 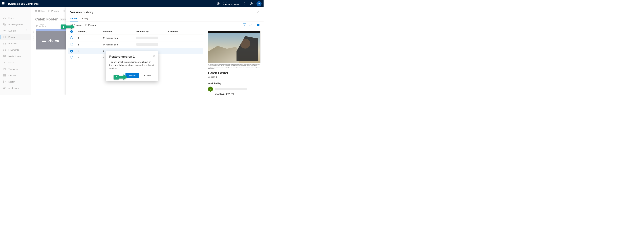 I want to click on nav-urls: URLs, so click(x=16, y=62).